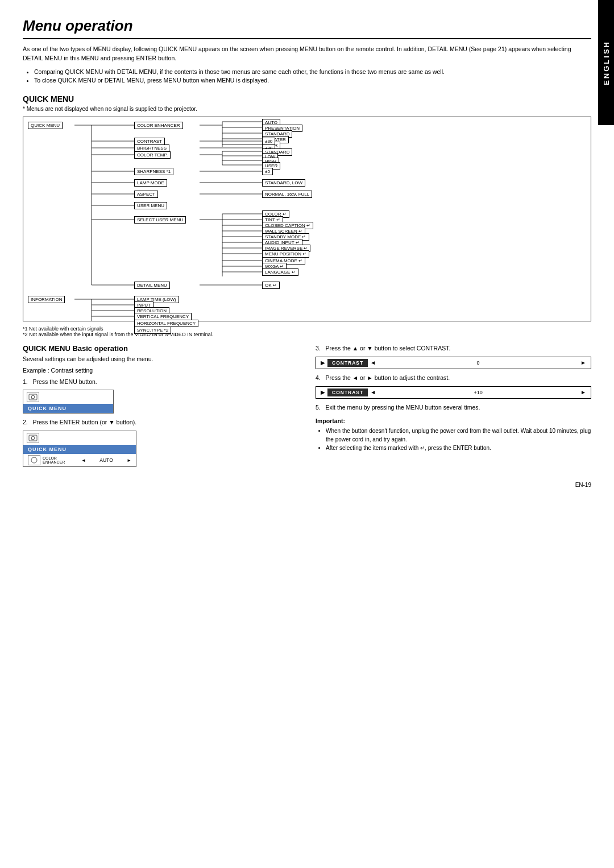 The height and width of the screenshot is (868, 614). I want to click on diagram-information-box: INFORMATION, so click(47, 299).